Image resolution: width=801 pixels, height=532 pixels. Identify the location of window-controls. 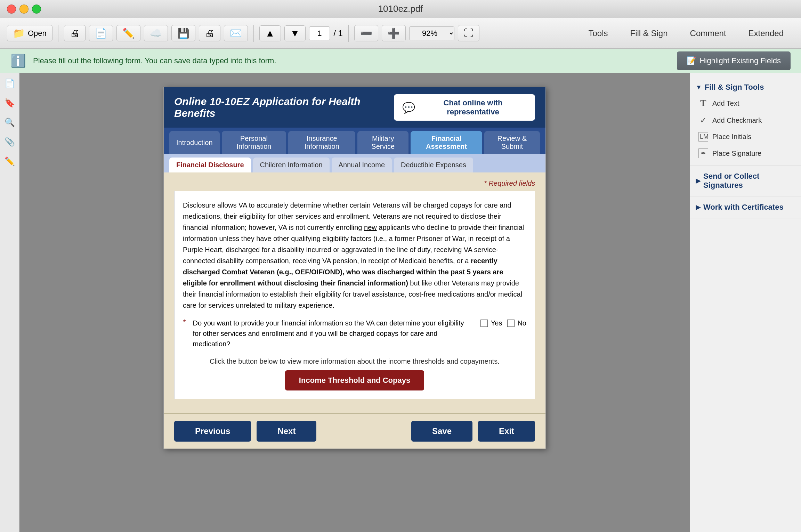
(24, 9).